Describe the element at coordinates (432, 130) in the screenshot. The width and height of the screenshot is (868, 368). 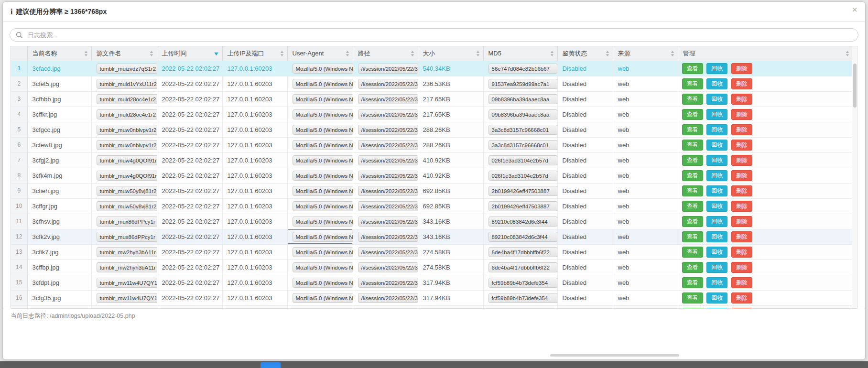
I see `table-row: 5 3cfgcc.jpg tumblr_muw0nblvpv1r2 2022-0…` at that location.